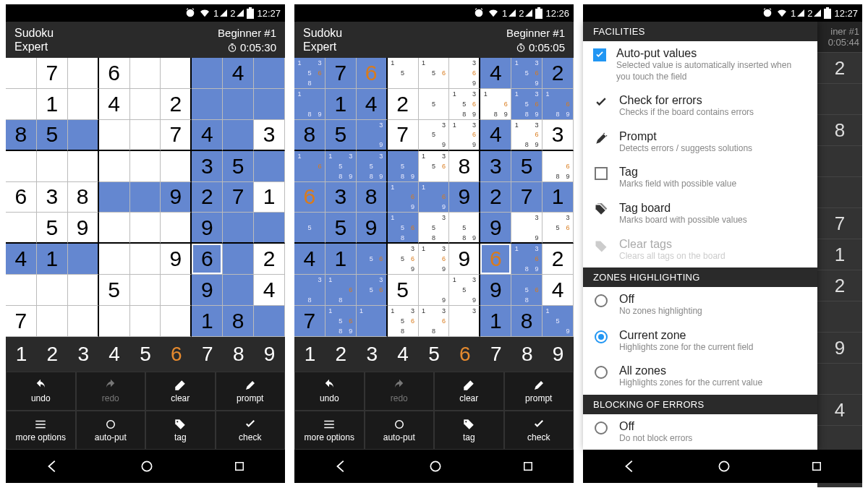 The width and height of the screenshot is (868, 488). I want to click on sudoku-cell: 689, so click(558, 166).